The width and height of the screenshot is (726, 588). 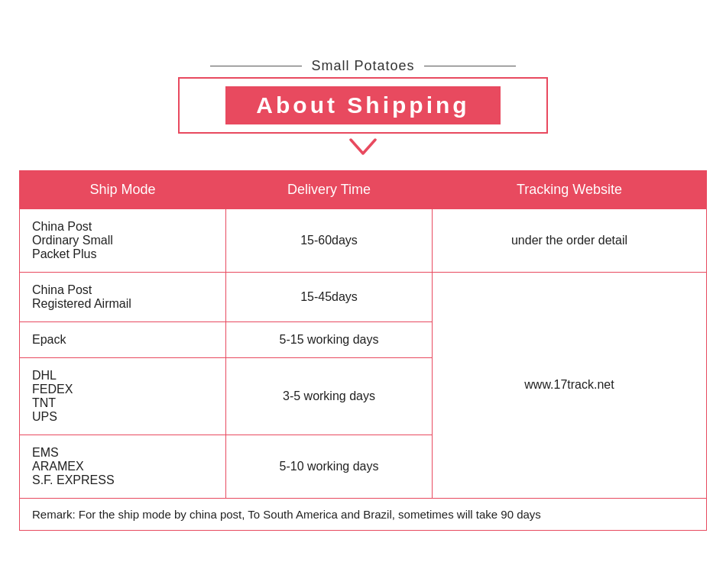 I want to click on chevron-down-icon, so click(x=363, y=147).